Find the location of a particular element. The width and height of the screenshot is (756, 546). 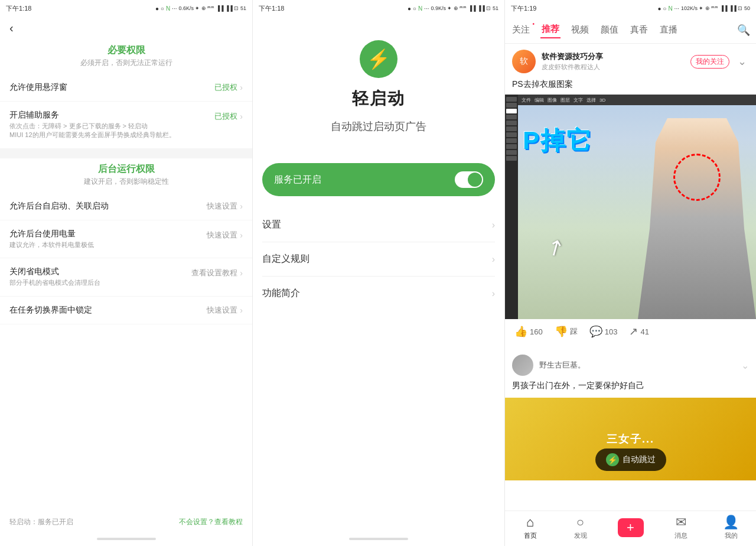

profile-icon: 👤 is located at coordinates (731, 522).